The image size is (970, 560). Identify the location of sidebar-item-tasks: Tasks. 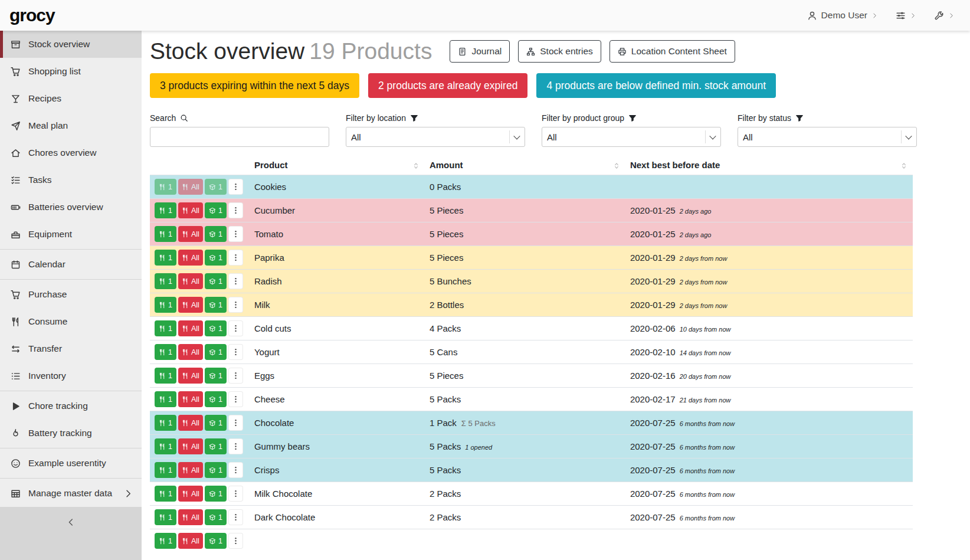
(71, 180).